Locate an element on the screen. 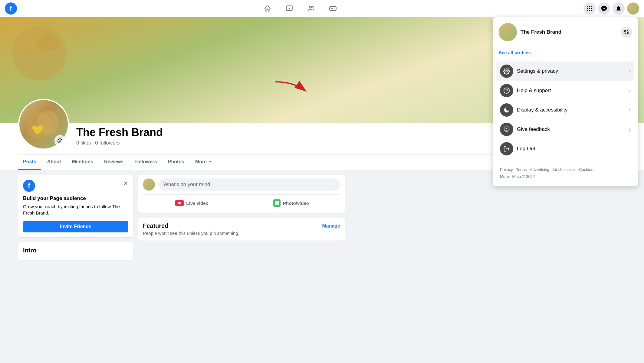  home-nav-button is located at coordinates (268, 8).